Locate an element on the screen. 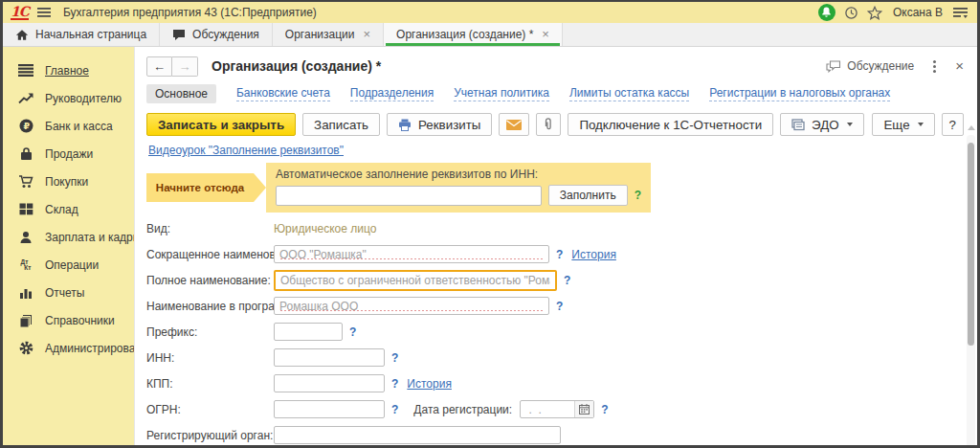 The height and width of the screenshot is (448, 980). notifications-bell-icon is located at coordinates (827, 12).